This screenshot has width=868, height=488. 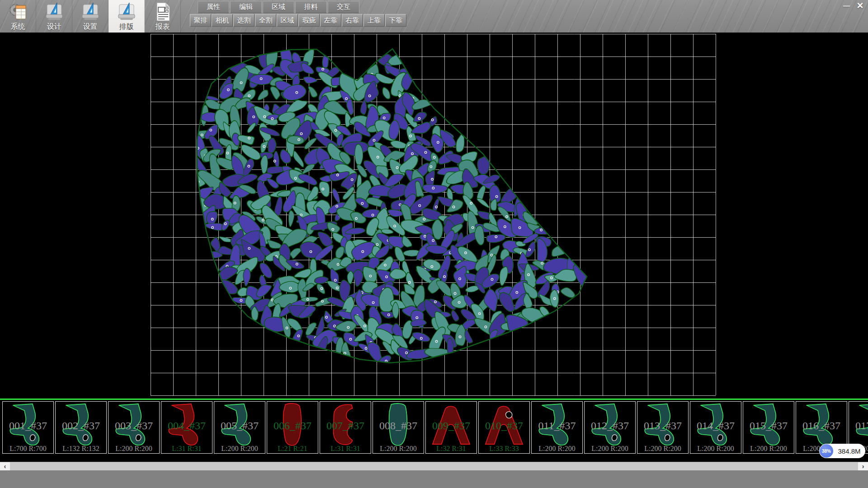 I want to click on thumbnail-strip: 001_#37 L:700 R:700 002_#37 L:132 R:132 …, so click(x=435, y=427).